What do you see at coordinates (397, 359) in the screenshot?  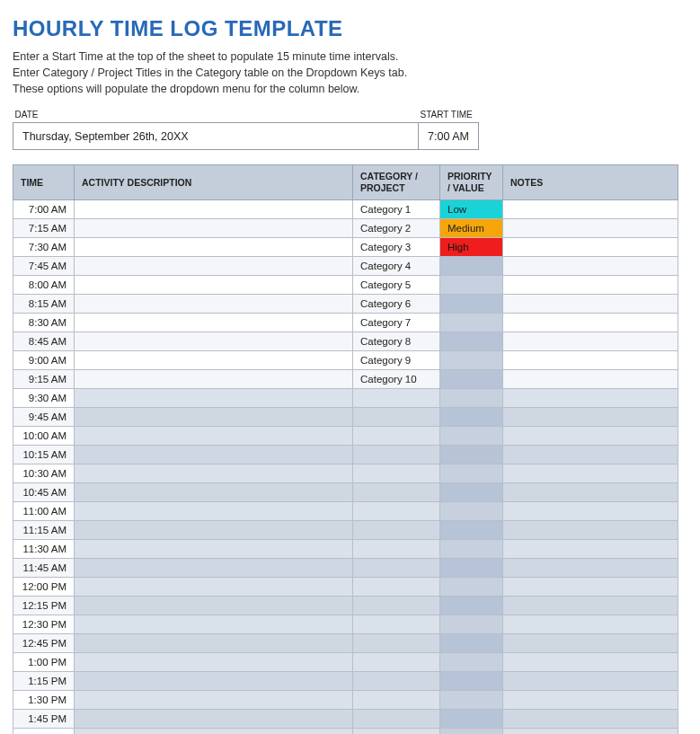 I see `category-cell: Category 9` at bounding box center [397, 359].